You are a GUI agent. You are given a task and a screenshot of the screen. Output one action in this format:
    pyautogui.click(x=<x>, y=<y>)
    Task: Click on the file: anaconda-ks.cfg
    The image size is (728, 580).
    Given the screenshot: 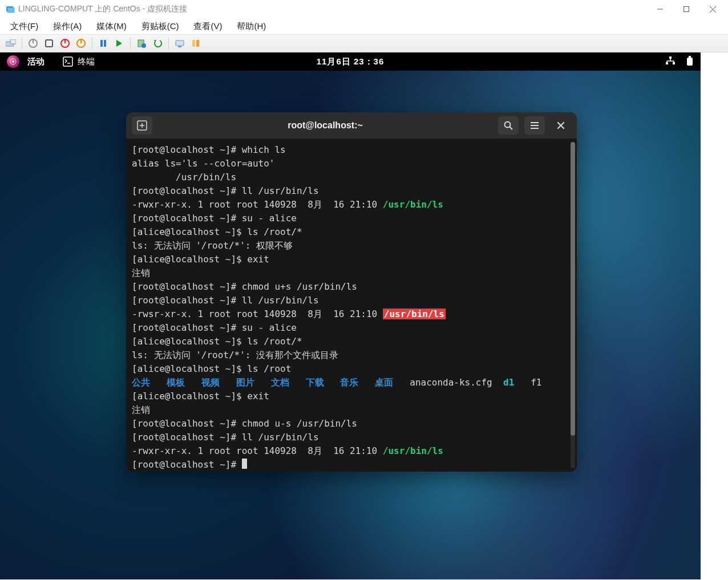 What is the action you would take?
    pyautogui.click(x=451, y=382)
    